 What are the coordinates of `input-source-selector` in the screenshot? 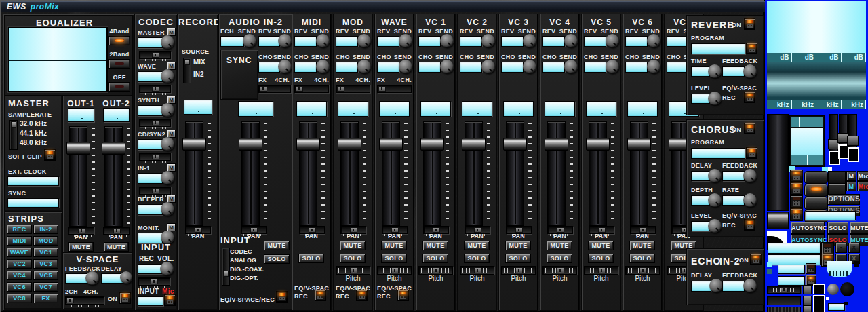 It's located at (226, 267).